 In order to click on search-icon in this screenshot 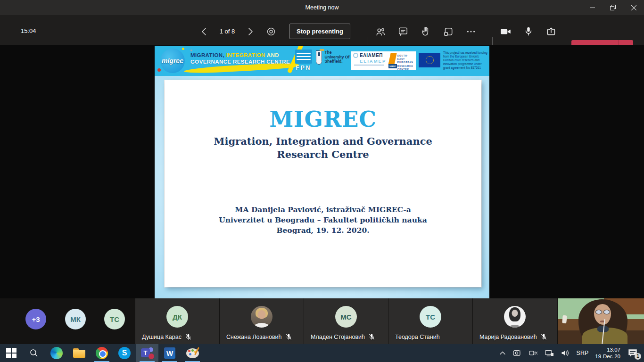, I will do `click(34, 353)`.